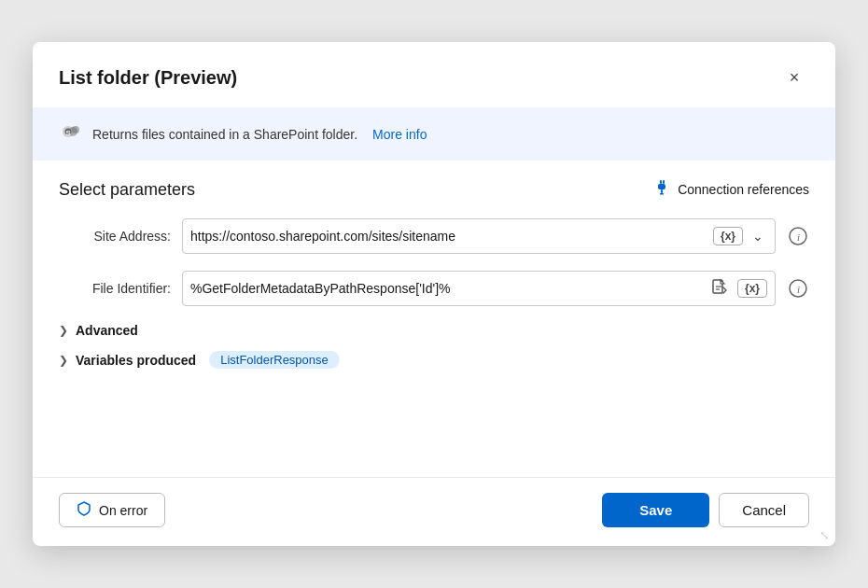 The image size is (868, 588). What do you see at coordinates (434, 360) in the screenshot?
I see `variables-produced-row: ❯ Variables produced ListFolderResponse` at bounding box center [434, 360].